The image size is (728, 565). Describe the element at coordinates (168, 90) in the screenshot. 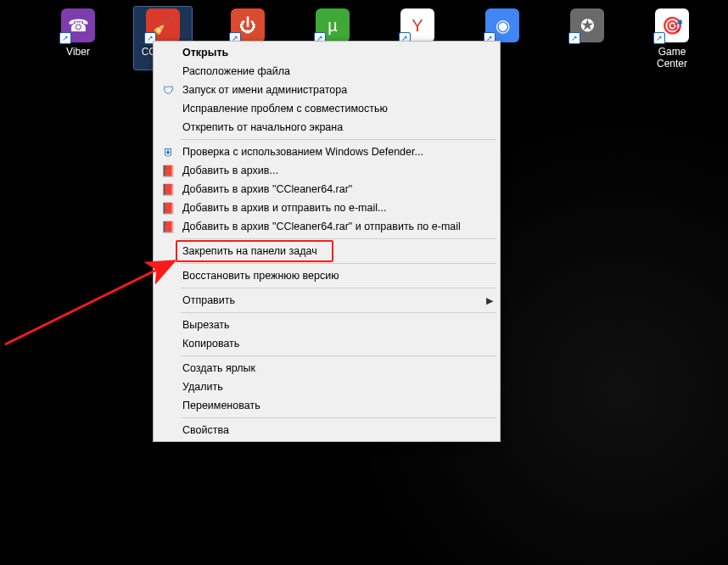

I see `shield-icon: 🛡` at that location.